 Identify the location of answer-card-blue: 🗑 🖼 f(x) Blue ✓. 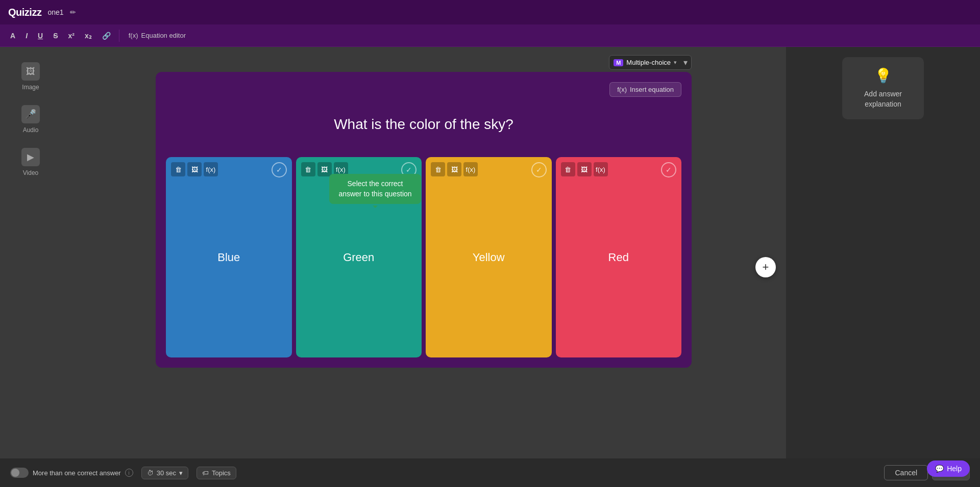
(229, 257).